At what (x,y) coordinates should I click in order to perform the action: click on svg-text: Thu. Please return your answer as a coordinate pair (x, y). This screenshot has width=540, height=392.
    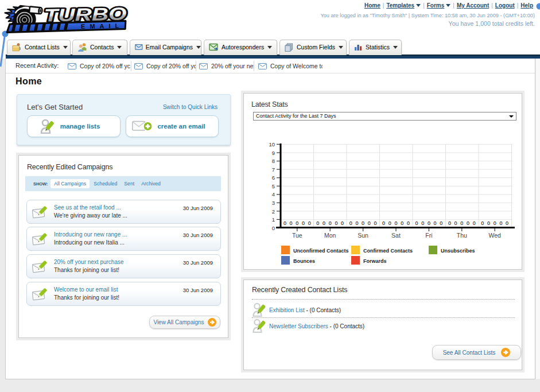
    Looking at the image, I should click on (462, 235).